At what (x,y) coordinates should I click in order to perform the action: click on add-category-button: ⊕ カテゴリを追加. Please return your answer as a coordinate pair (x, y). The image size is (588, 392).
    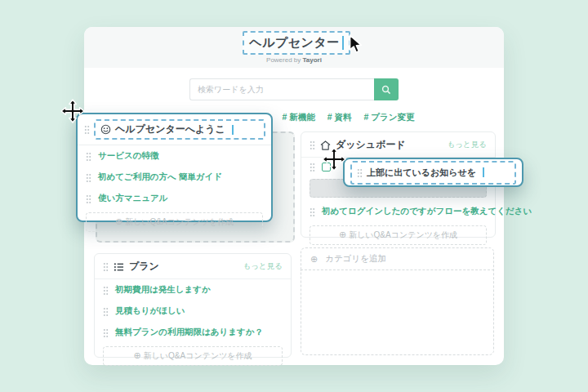
    Looking at the image, I should click on (397, 259).